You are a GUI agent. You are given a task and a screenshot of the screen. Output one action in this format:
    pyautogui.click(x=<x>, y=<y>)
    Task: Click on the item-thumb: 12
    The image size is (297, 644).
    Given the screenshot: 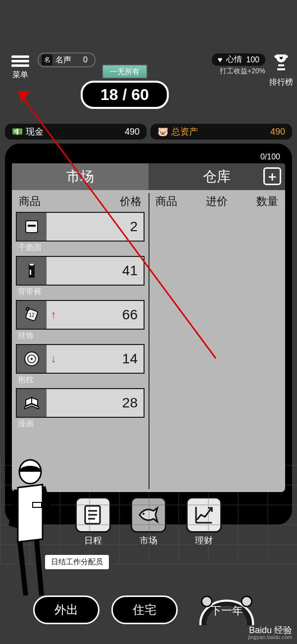 What is the action you would take?
    pyautogui.click(x=32, y=315)
    